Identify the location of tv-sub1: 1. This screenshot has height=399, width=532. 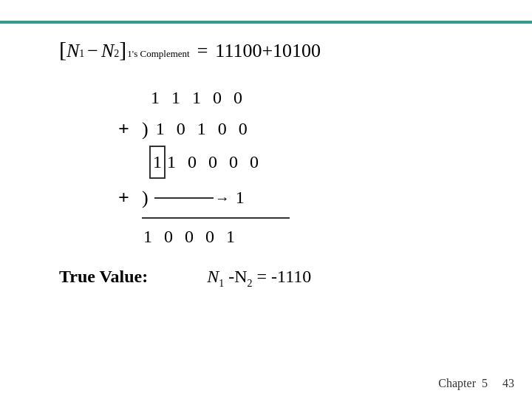
(222, 284).